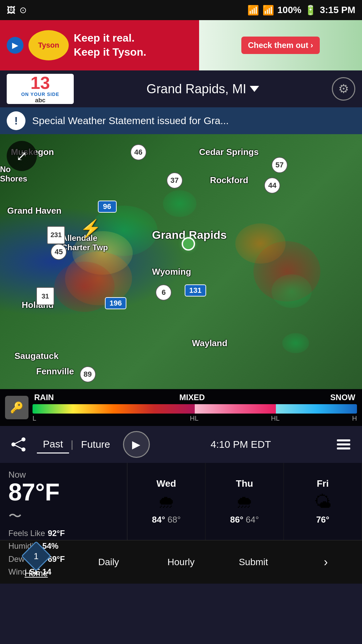  What do you see at coordinates (326, 562) in the screenshot?
I see `nav-more: ›` at bounding box center [326, 562].